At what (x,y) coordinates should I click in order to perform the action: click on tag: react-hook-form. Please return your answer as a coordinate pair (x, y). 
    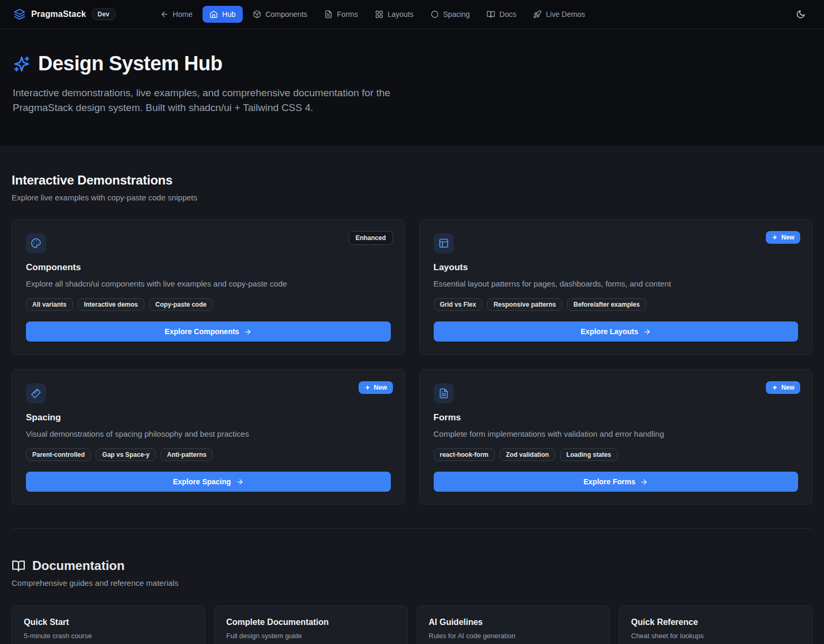
    Looking at the image, I should click on (464, 455).